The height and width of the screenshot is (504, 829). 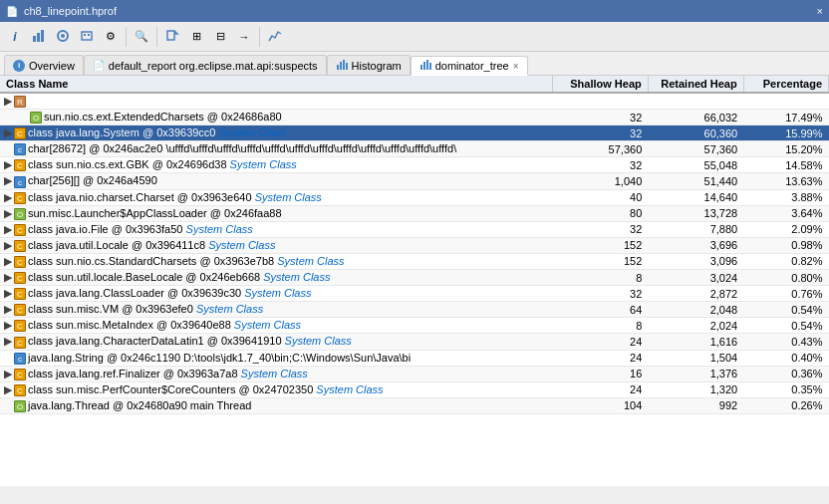 I want to click on window-btn: ⊞, so click(x=196, y=37).